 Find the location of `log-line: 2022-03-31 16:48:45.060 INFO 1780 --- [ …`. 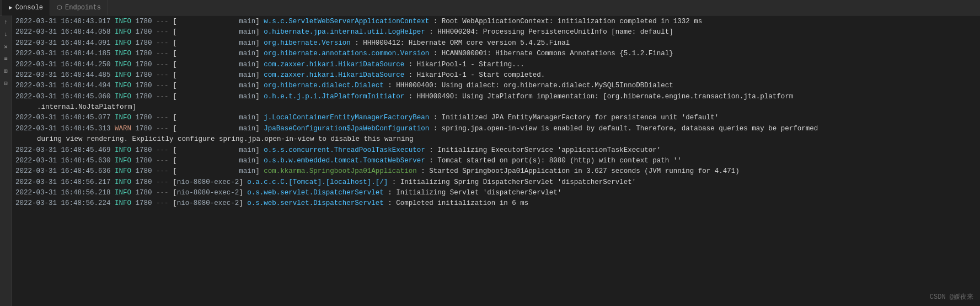

log-line: 2022-03-31 16:48:45.060 INFO 1780 --- [ … is located at coordinates (496, 97).